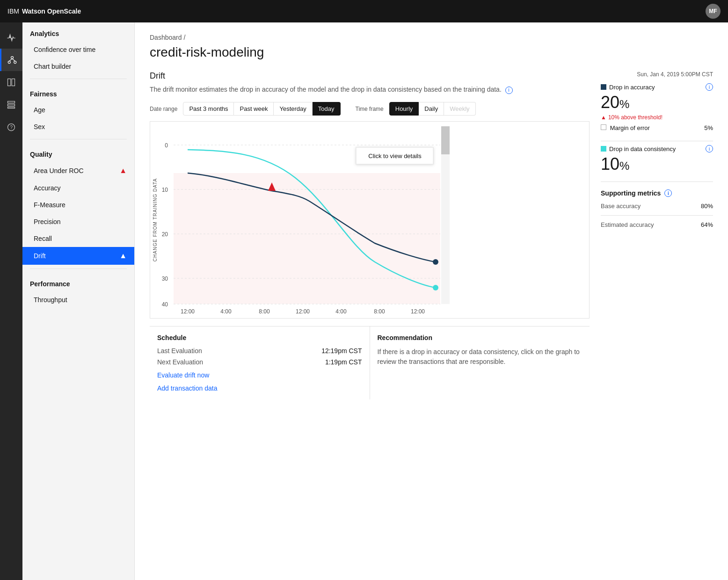 The height and width of the screenshot is (580, 728). Describe the element at coordinates (79, 301) in the screenshot. I see `sidebar: Analytics Confidence over time Chart bui…` at that location.